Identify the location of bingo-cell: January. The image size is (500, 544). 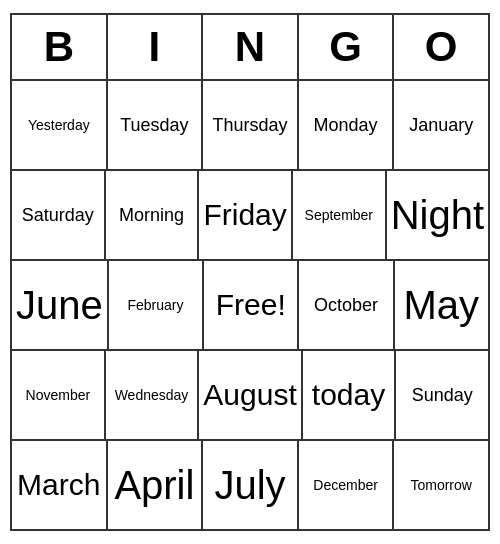
(441, 125).